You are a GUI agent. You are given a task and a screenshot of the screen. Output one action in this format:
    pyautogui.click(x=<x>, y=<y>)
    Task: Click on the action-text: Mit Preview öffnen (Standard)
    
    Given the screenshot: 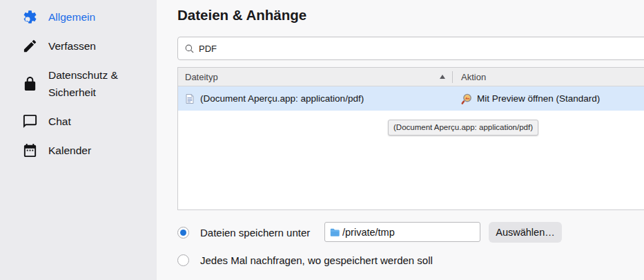 What is the action you would take?
    pyautogui.click(x=538, y=98)
    